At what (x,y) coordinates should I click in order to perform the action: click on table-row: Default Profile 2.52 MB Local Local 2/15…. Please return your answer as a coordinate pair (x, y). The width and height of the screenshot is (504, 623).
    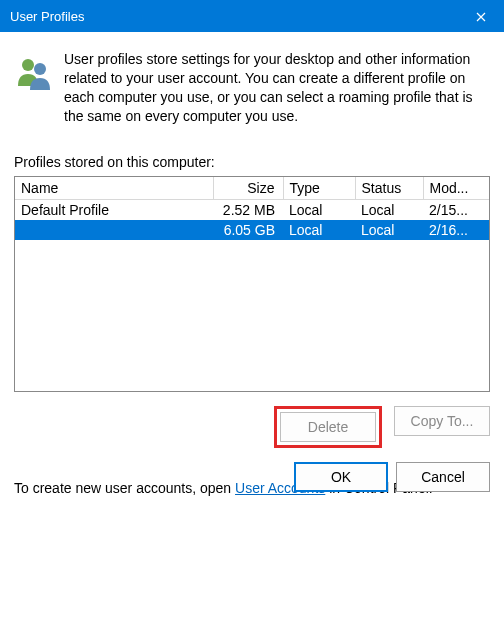
    Looking at the image, I should click on (252, 210).